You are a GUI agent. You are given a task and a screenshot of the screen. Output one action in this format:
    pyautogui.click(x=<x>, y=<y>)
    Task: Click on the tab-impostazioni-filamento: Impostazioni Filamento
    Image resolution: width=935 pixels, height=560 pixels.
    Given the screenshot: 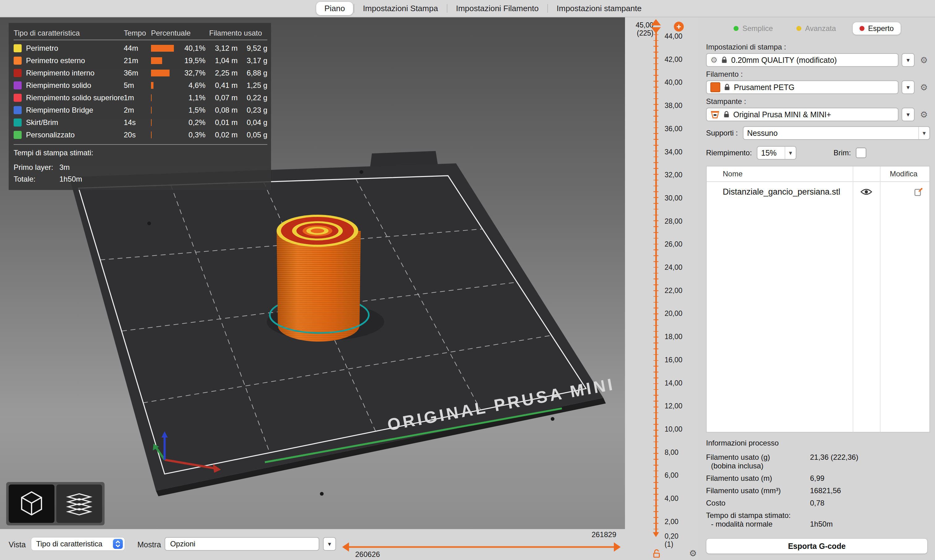 What is the action you would take?
    pyautogui.click(x=497, y=8)
    